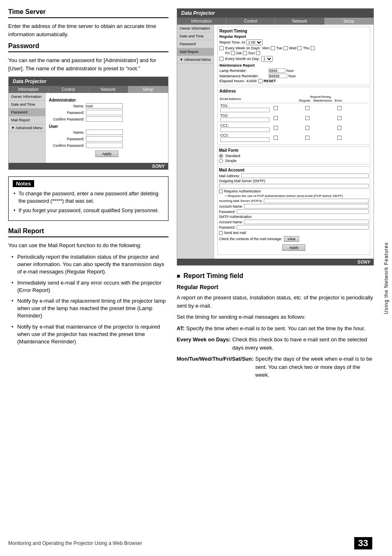 This screenshot has height=556, width=392. What do you see at coordinates (307, 108) in the screenshot?
I see `to1-maintenance-checkbox` at bounding box center [307, 108].